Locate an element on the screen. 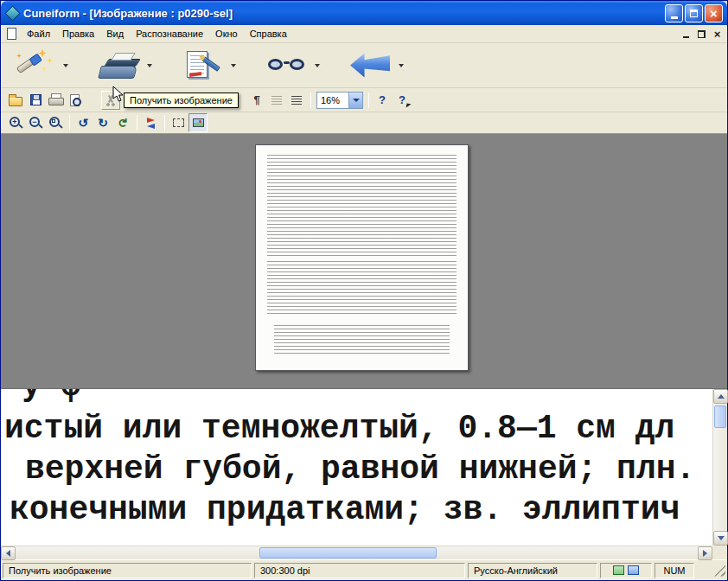  title-bar: Cuneiform - [Изображение : p0290-sel] is located at coordinates (364, 13).